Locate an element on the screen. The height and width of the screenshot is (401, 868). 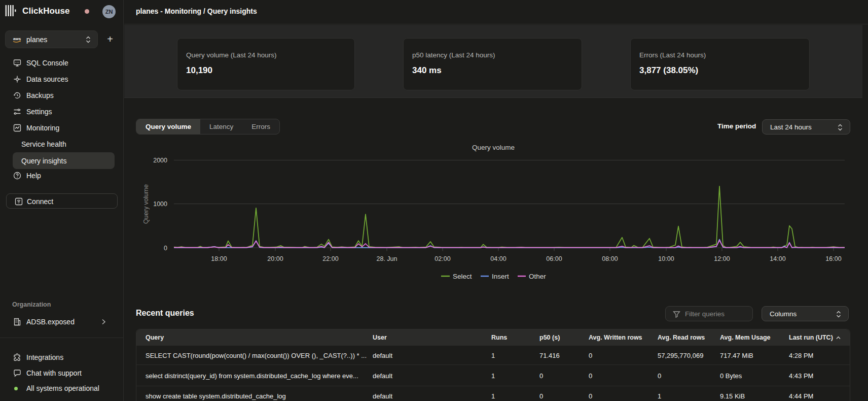
svg-text: 04:00 is located at coordinates (498, 259).